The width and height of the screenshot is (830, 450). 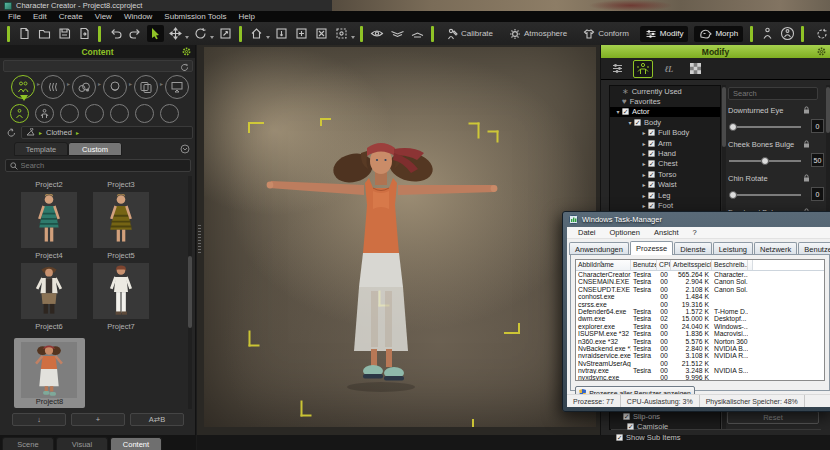 I want to click on menu-create: Create, so click(x=71, y=16).